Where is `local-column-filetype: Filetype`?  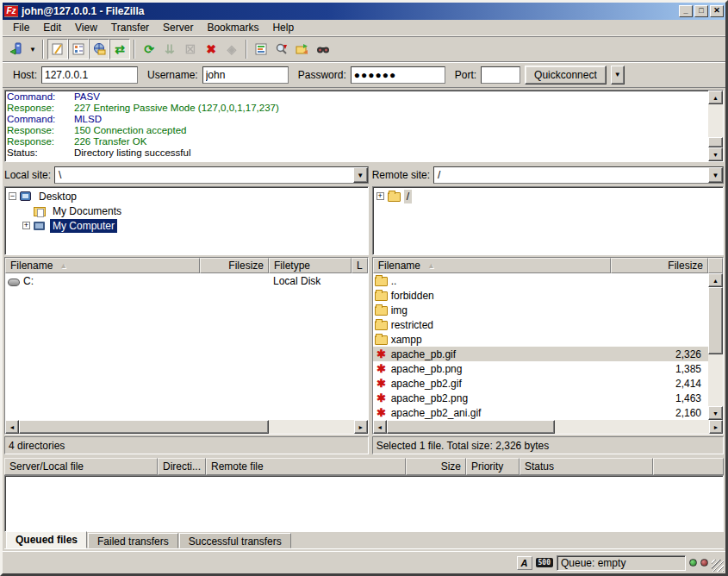 local-column-filetype: Filetype is located at coordinates (310, 266).